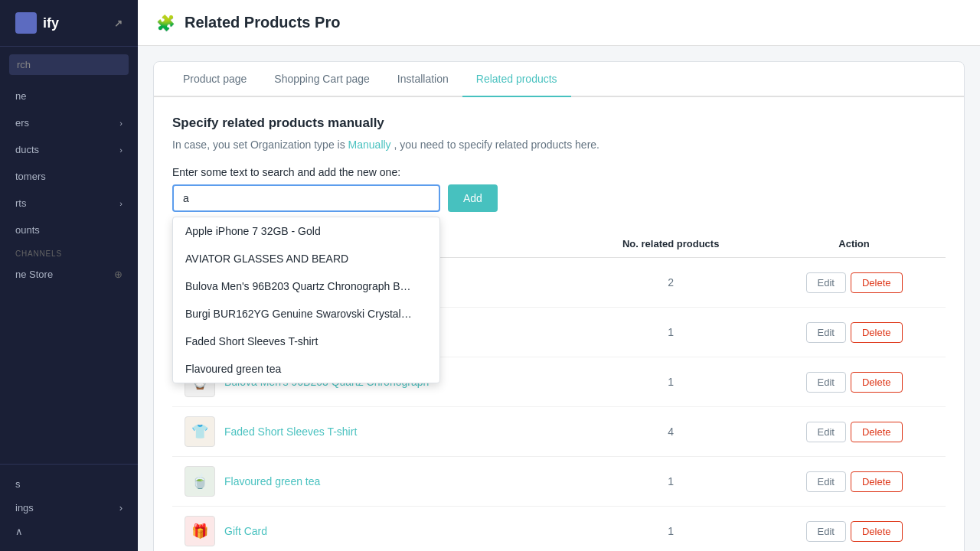 This screenshot has height=551, width=980. Describe the element at coordinates (498, 145) in the screenshot. I see `desc-text-end: , you need to specify related products h…` at that location.